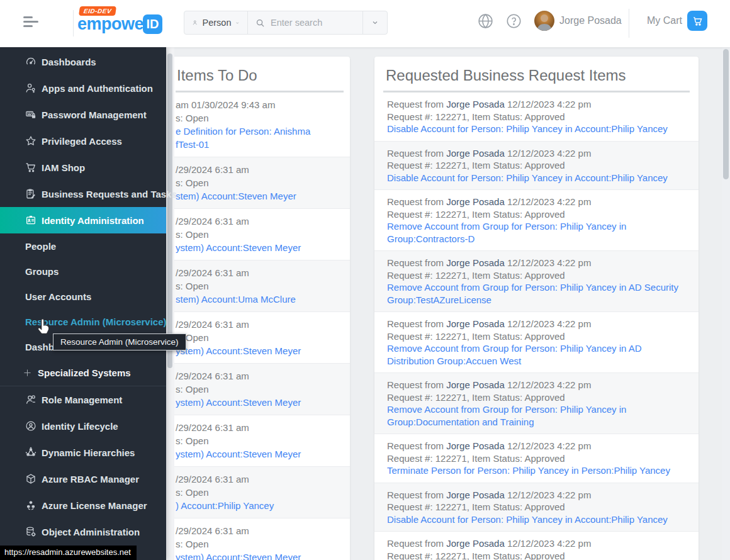  I want to click on hierarchy-icon, so click(31, 452).